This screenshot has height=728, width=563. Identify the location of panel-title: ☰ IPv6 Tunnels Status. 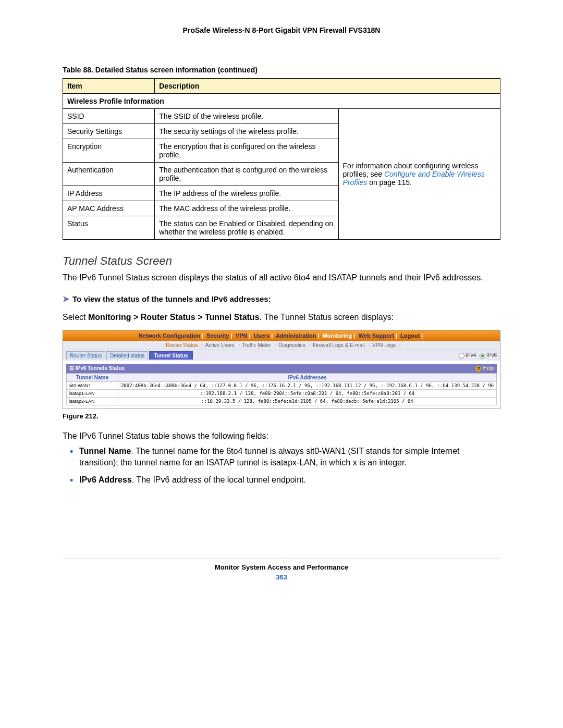
(97, 368).